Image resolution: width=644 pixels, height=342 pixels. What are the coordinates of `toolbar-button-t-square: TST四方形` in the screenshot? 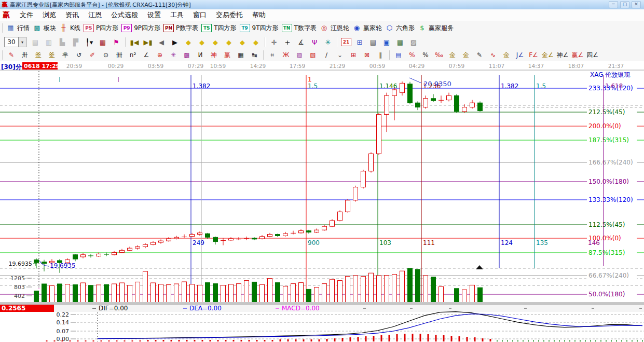 It's located at (219, 28).